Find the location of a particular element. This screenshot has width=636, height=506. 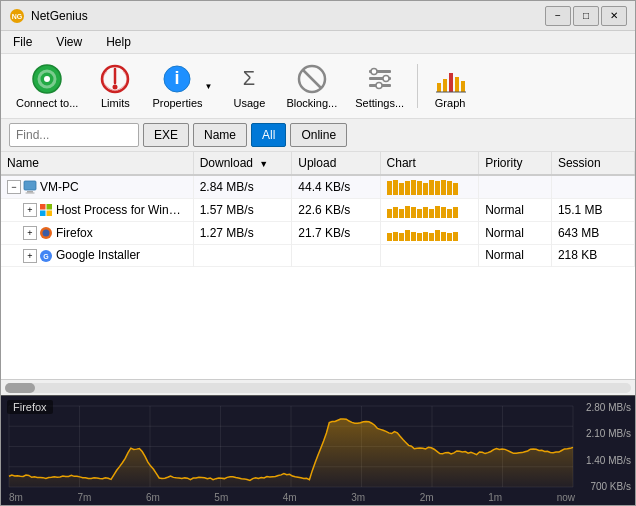

svg-text: G is located at coordinates (46, 256).